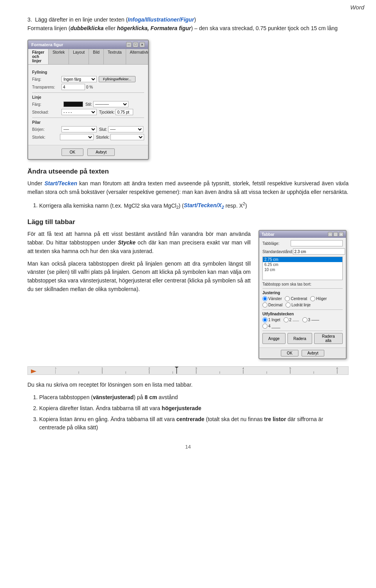  I want to click on start-tecken-link: Start/Tecken, so click(61, 183).